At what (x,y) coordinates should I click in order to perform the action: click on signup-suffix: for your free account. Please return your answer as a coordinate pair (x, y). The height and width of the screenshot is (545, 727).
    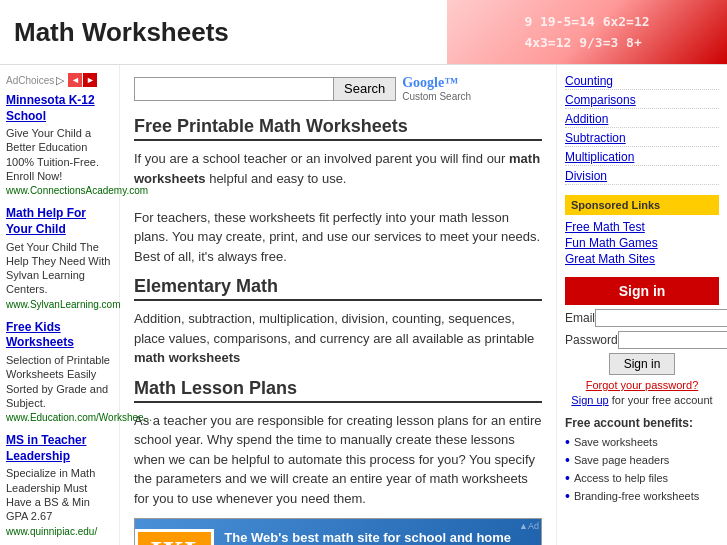
    Looking at the image, I should click on (662, 400).